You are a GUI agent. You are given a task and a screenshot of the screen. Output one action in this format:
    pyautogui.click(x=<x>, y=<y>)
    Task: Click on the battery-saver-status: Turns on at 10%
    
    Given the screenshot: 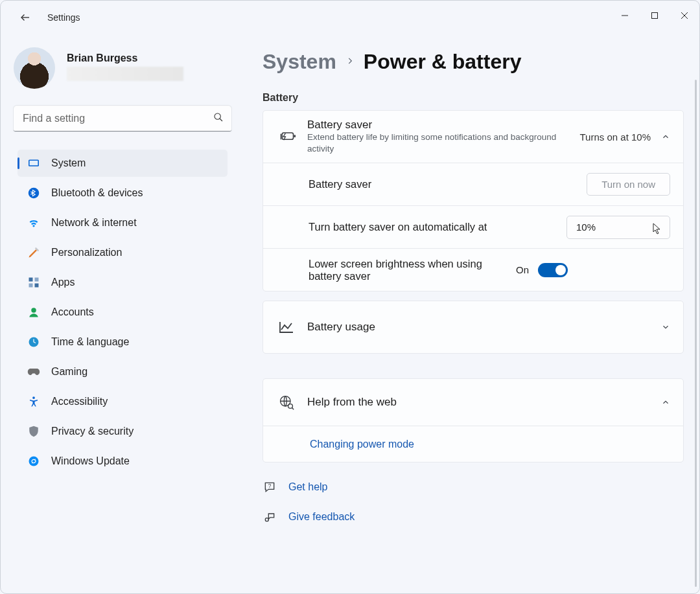 What is the action you would take?
    pyautogui.click(x=615, y=137)
    